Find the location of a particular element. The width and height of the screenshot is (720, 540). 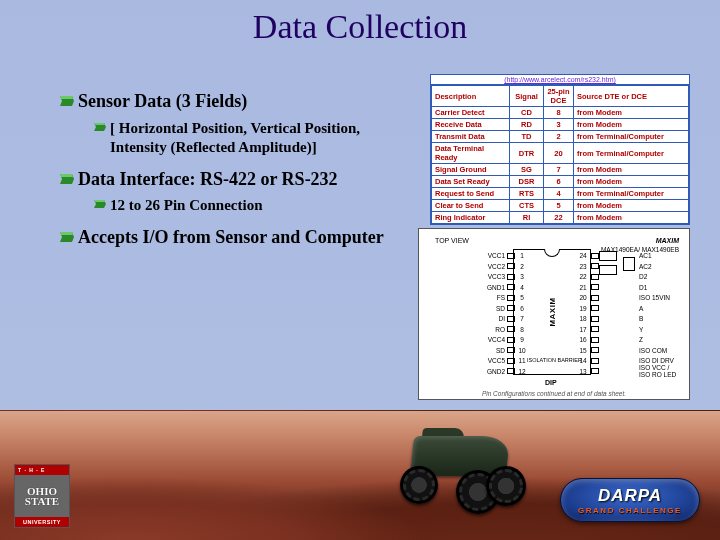

table-cell: Receive Data is located at coordinates (471, 125).